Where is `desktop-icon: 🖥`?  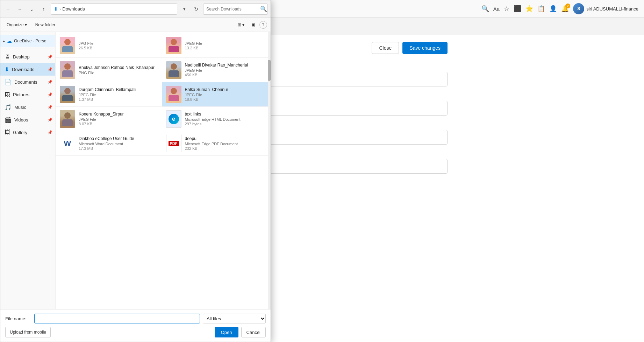
desktop-icon: 🖥 is located at coordinates (7, 57).